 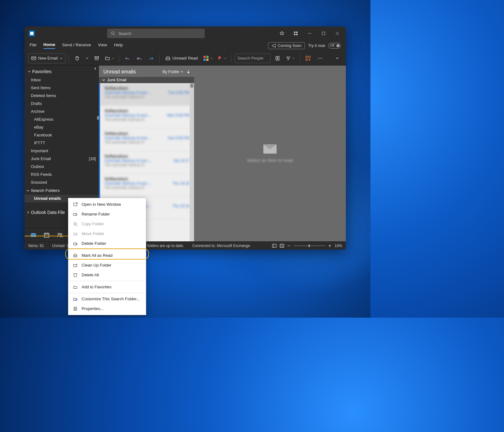 What do you see at coordinates (62, 143) in the screenshot?
I see `folder-ifttt: IFTTT` at bounding box center [62, 143].